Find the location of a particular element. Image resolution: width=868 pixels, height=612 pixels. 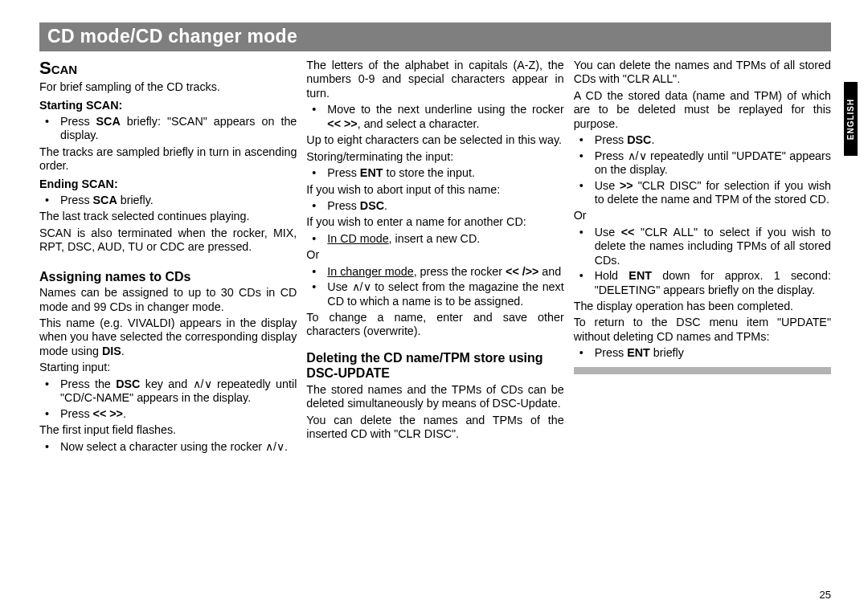

paragraph: SCAN is also terminated when the rocker,… is located at coordinates (168, 241).